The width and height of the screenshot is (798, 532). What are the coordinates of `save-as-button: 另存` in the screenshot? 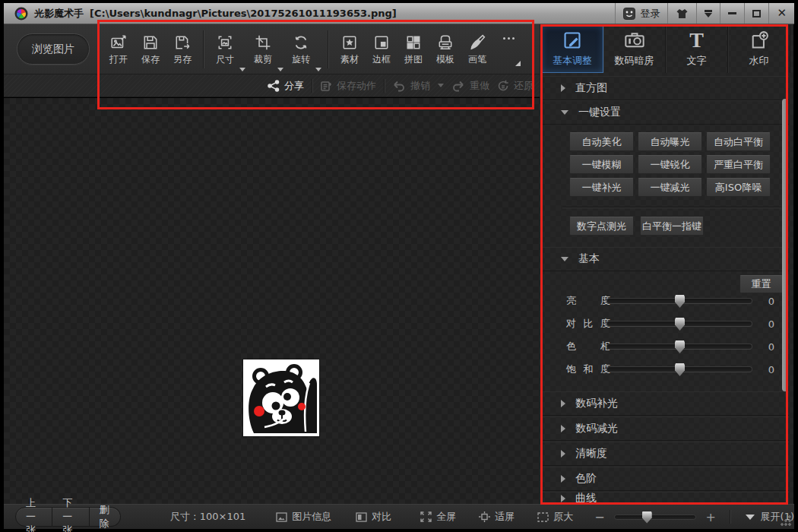 It's located at (182, 49).